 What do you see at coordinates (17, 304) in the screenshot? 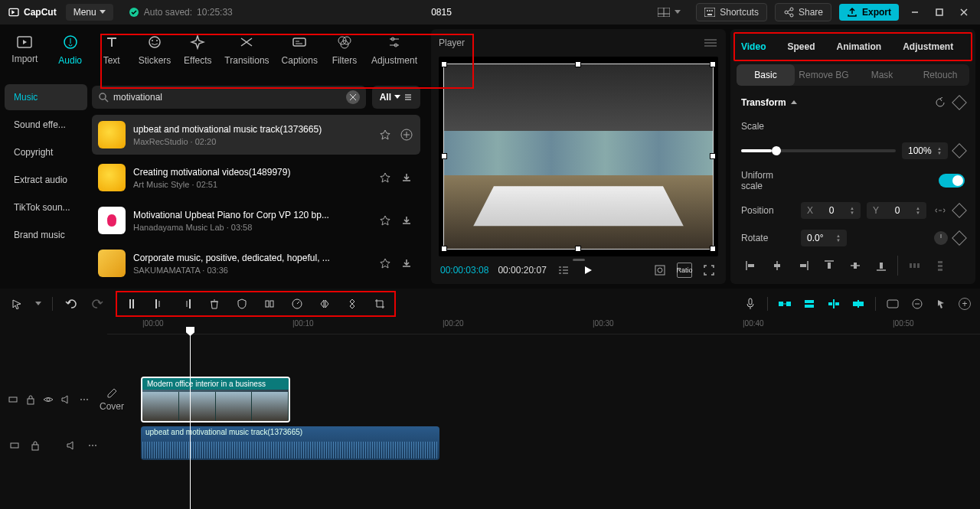
I see `selection-tool-button` at bounding box center [17, 304].